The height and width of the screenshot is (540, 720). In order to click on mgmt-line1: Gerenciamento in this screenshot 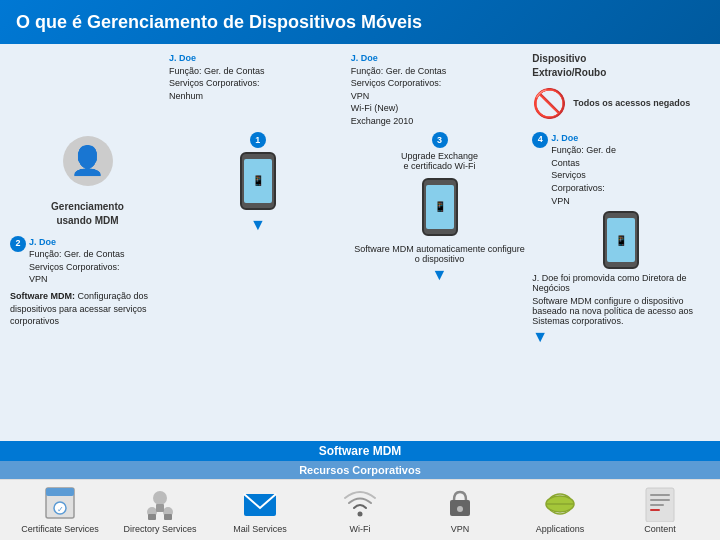, I will do `click(88, 206)`.